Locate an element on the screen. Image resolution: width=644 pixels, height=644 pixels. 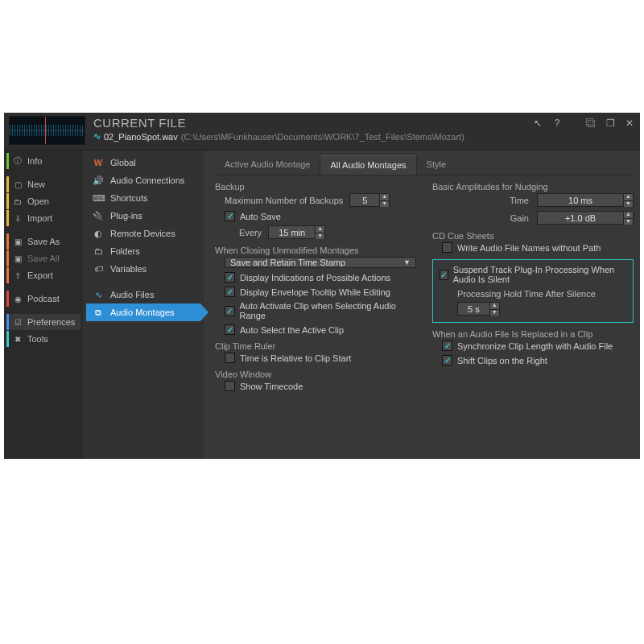
current-filename: 02_PianoSpot.wav is located at coordinates (141, 137).